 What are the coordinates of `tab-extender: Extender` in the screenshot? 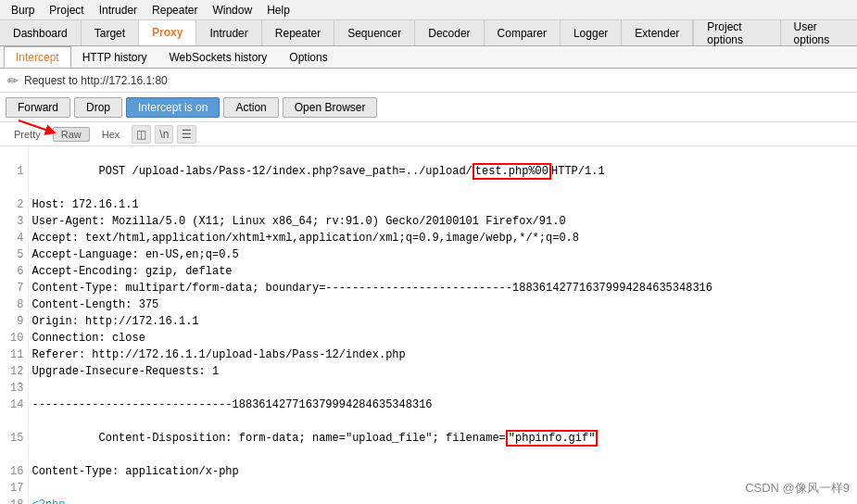 It's located at (658, 33).